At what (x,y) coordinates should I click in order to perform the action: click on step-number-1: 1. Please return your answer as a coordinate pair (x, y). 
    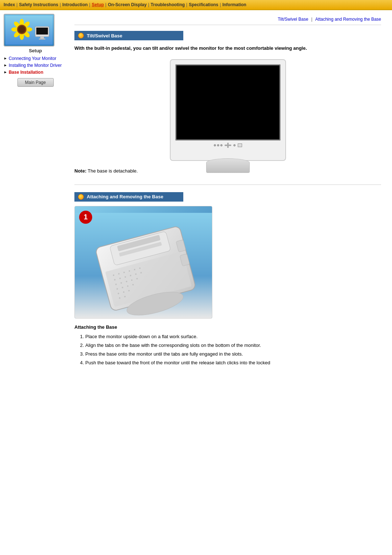
    Looking at the image, I should click on (86, 217).